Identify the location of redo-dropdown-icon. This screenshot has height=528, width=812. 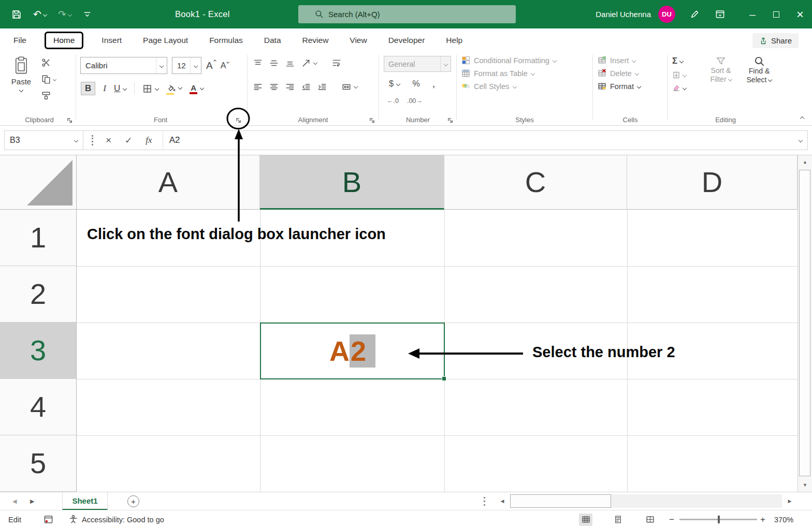
(70, 14).